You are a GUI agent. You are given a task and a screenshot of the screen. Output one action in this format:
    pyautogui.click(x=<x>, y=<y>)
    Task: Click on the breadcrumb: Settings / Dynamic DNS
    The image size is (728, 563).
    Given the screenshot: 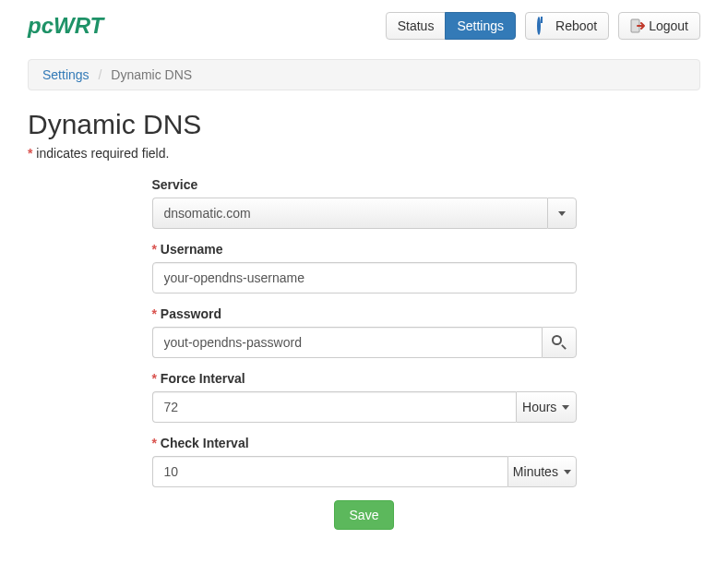 What is the action you would take?
    pyautogui.click(x=364, y=75)
    